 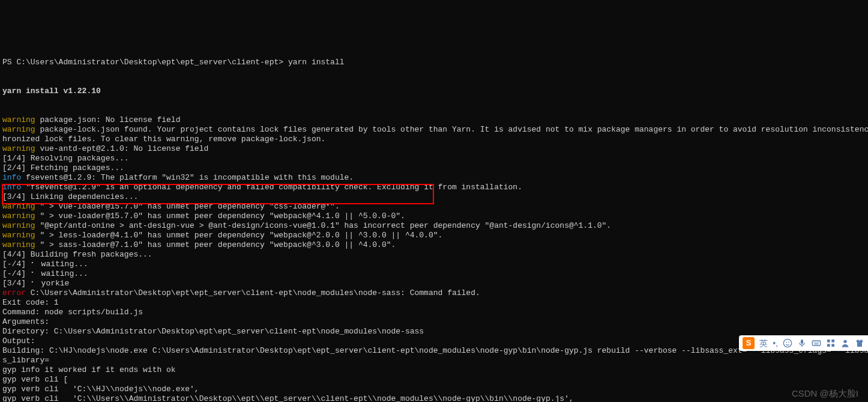 What do you see at coordinates (860, 343) in the screenshot?
I see `shirt-icon` at bounding box center [860, 343].